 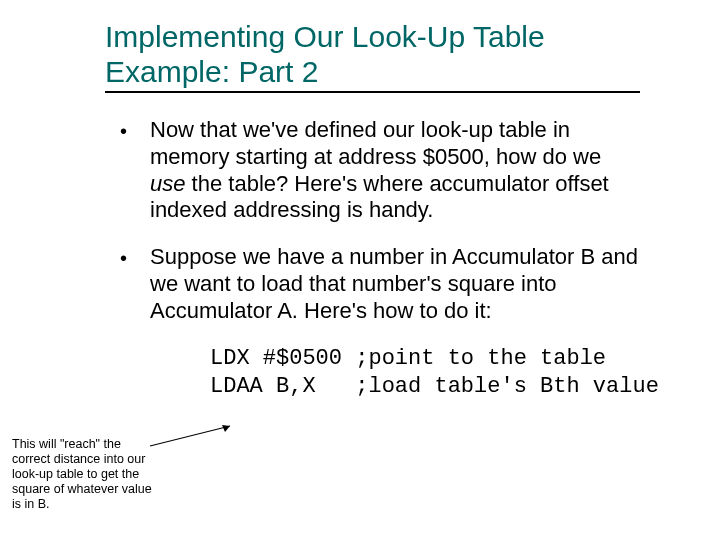 I want to click on bullet-text-pre: Suppose we have a number in Accumulator …, so click(x=394, y=284).